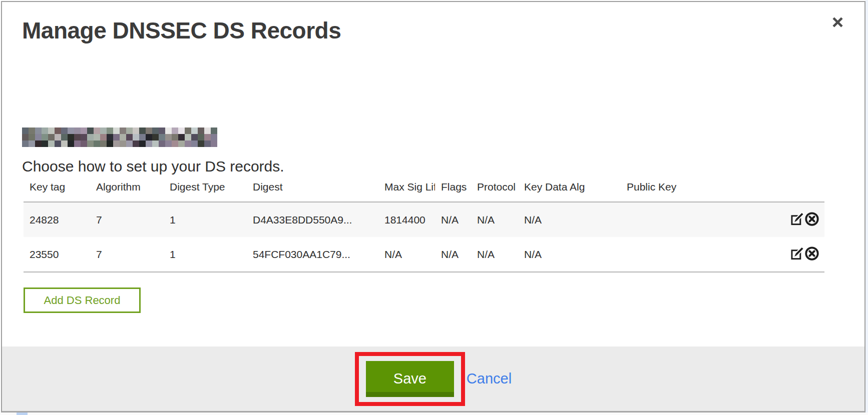 The height and width of the screenshot is (415, 868). Describe the element at coordinates (127, 192) in the screenshot. I see `column-header-algorithm: Algorithm` at that location.